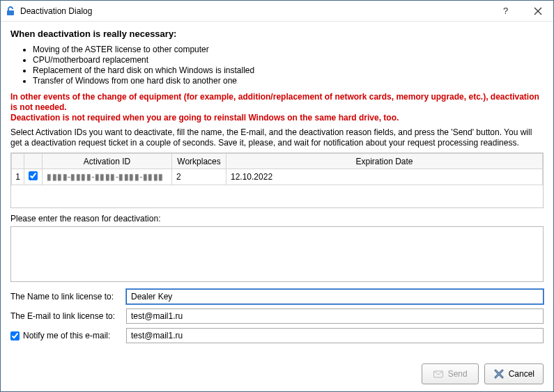 This screenshot has width=554, height=392. Describe the element at coordinates (66, 297) in the screenshot. I see `name-label: The Name to link license to:` at that location.